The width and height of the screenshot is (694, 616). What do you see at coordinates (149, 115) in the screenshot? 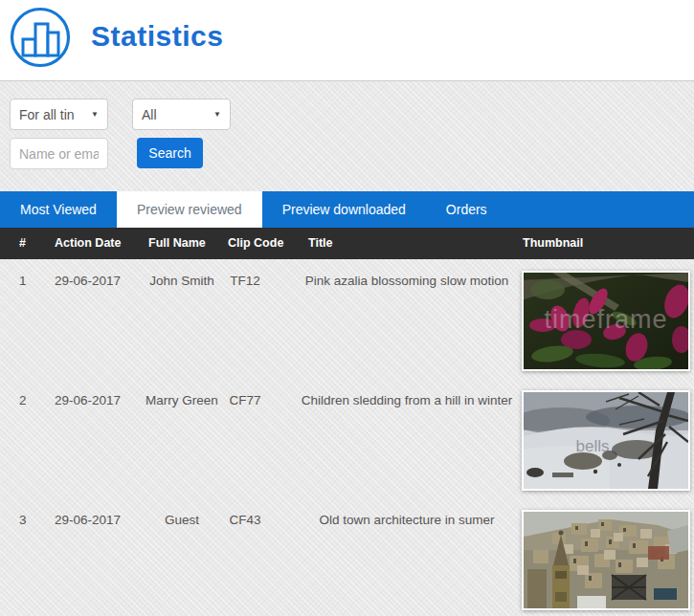
I see `category-filter-value: All` at bounding box center [149, 115].